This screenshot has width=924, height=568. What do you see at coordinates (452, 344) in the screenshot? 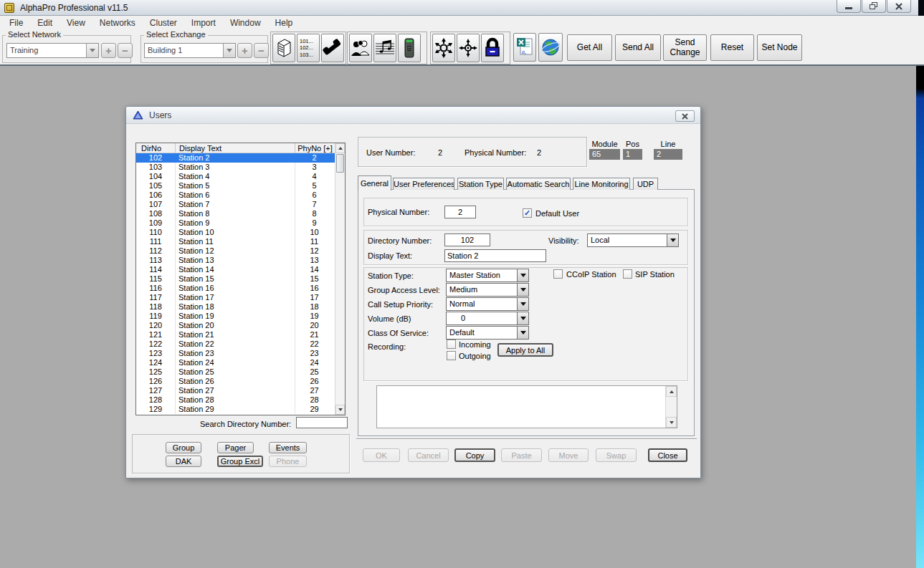
I see `recording-incoming-checkbox` at bounding box center [452, 344].